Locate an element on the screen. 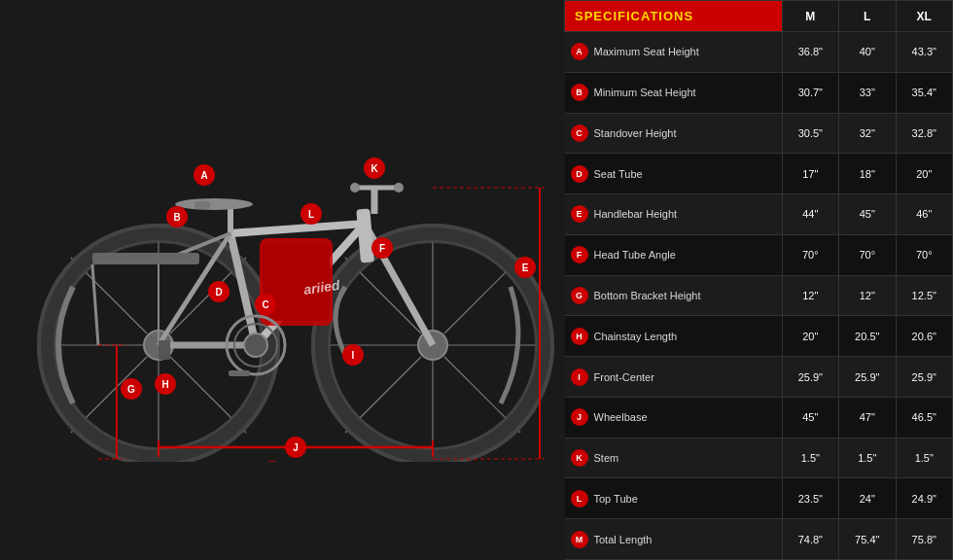 This screenshot has height=560, width=953. spec-name-cell: IFront-Center is located at coordinates (674, 377).